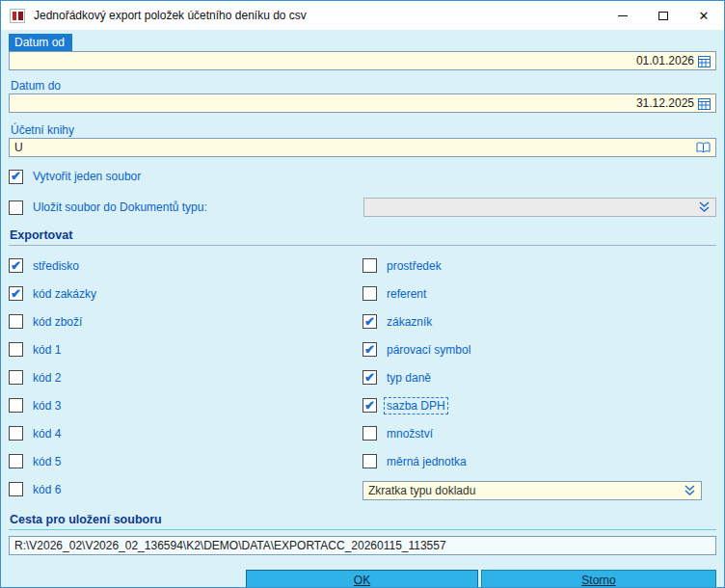 This screenshot has width=725, height=588. What do you see at coordinates (17, 15) in the screenshot?
I see `app-icon` at bounding box center [17, 15].